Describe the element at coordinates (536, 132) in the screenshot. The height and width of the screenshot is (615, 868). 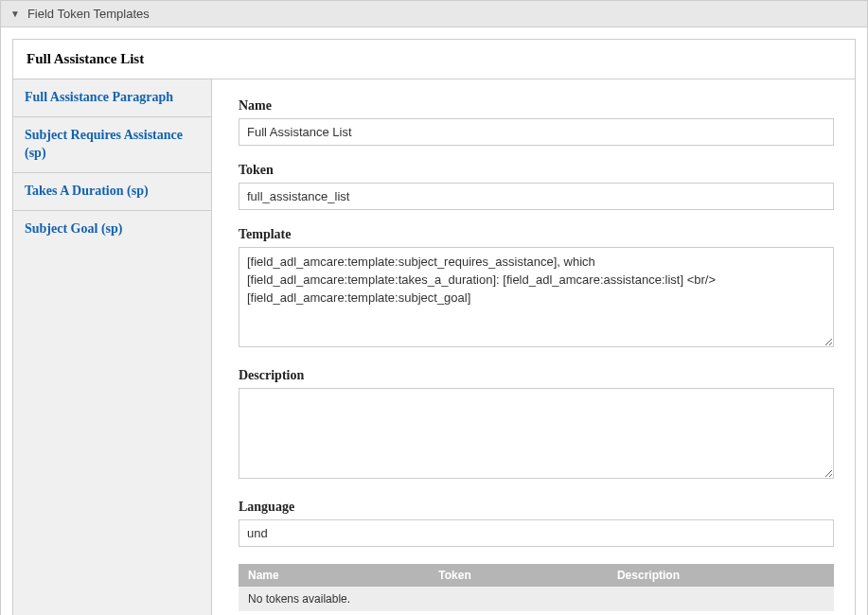
I see `name-input` at that location.